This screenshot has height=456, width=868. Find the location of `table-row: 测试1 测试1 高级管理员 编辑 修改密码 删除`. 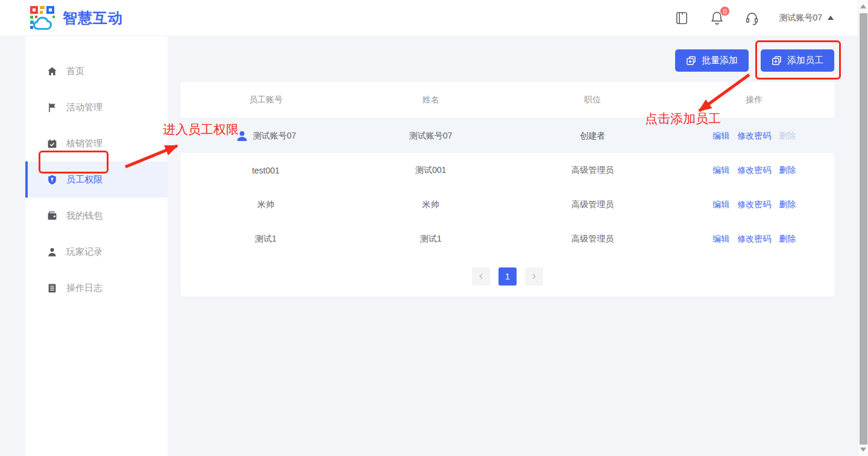

table-row: 测试1 测试1 高级管理员 编辑 修改密码 删除 is located at coordinates (508, 239).